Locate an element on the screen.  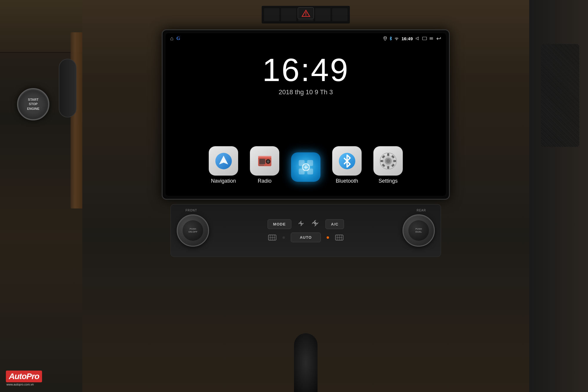
front-label: FRONT is located at coordinates (191, 210).